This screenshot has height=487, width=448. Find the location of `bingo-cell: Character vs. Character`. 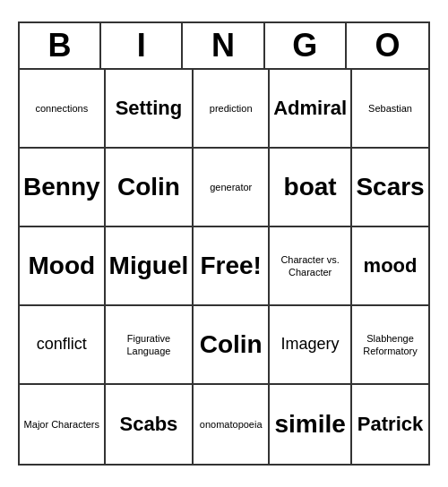

bingo-cell: Character vs. Character is located at coordinates (311, 267).